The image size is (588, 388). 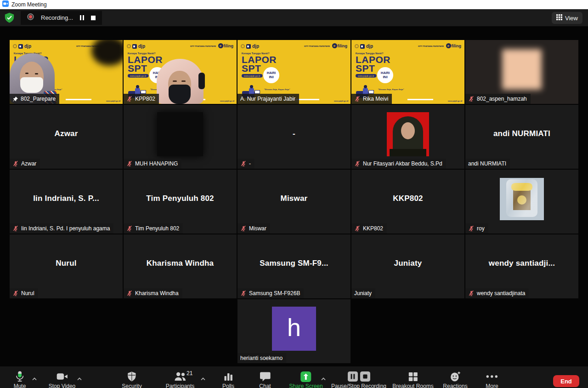 What do you see at coordinates (80, 378) in the screenshot?
I see `stop-video-chevron-up-icon` at bounding box center [80, 378].